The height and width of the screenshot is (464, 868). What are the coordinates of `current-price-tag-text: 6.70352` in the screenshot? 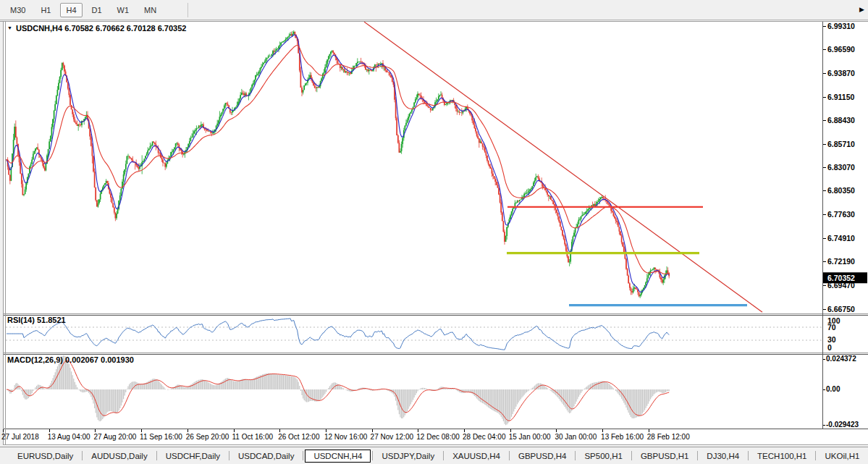 It's located at (841, 278).